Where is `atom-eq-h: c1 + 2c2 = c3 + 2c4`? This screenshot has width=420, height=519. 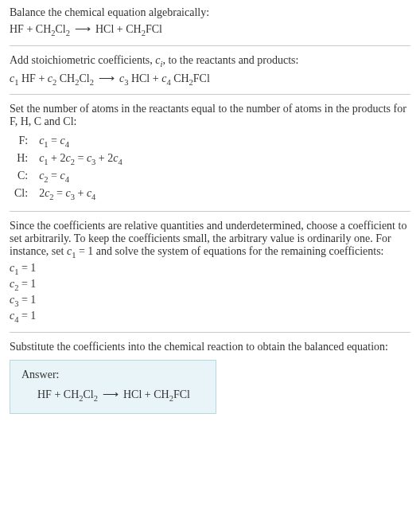
atom-eq-h: c1 + 2c2 = c3 + 2c4 is located at coordinates (81, 159).